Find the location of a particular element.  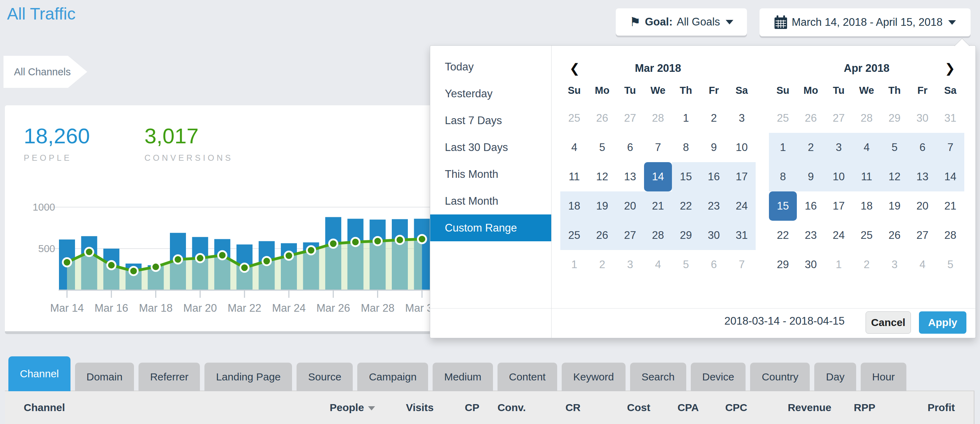

tab-source: Source is located at coordinates (325, 377).